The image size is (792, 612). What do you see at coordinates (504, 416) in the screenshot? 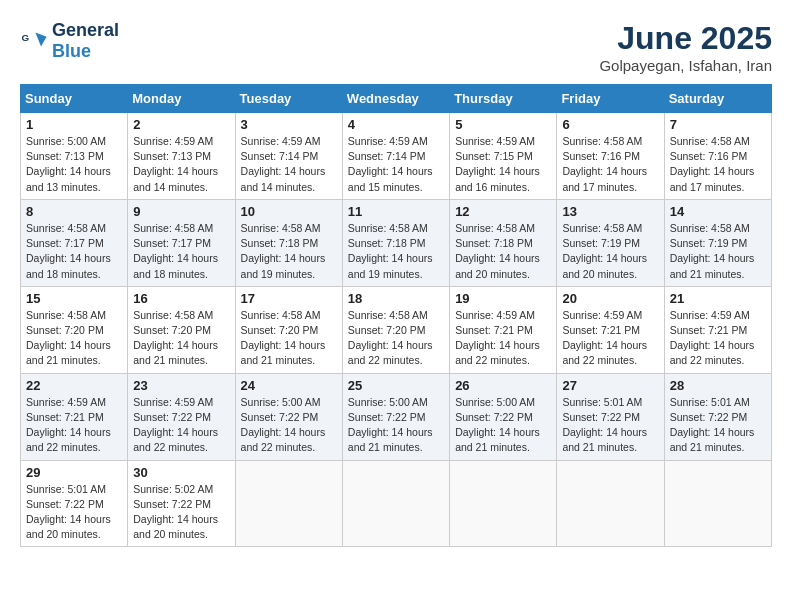
I see `calendar-cell: 26 Sunrise: 5:00 AMSunset: 7:22 PMDaylig…` at bounding box center [504, 416].